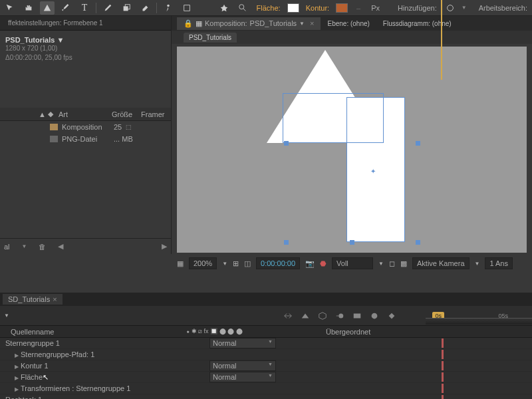 This screenshot has height=399, width=532. Describe the element at coordinates (168, 8) in the screenshot. I see `puppet-tool-icon` at that location.